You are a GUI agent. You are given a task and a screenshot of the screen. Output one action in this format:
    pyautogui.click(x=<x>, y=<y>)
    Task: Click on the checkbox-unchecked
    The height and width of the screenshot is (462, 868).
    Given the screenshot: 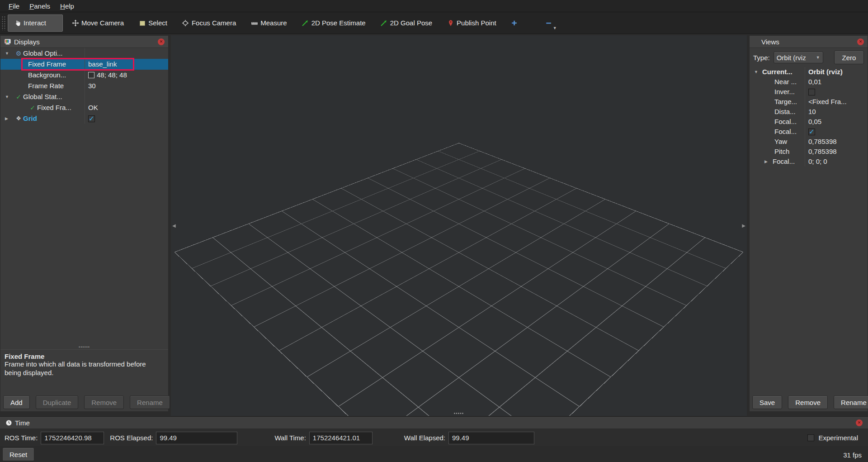 What is the action you would take?
    pyautogui.click(x=812, y=92)
    